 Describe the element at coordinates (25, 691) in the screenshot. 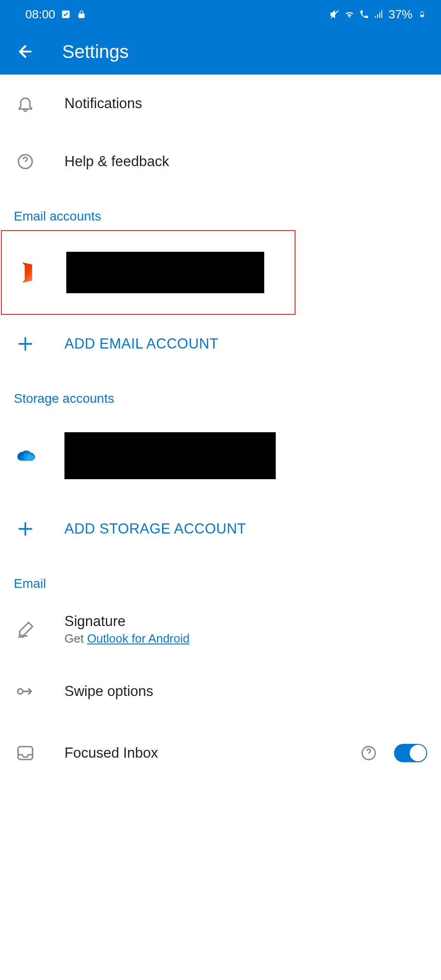

I see `swipe-icon` at that location.